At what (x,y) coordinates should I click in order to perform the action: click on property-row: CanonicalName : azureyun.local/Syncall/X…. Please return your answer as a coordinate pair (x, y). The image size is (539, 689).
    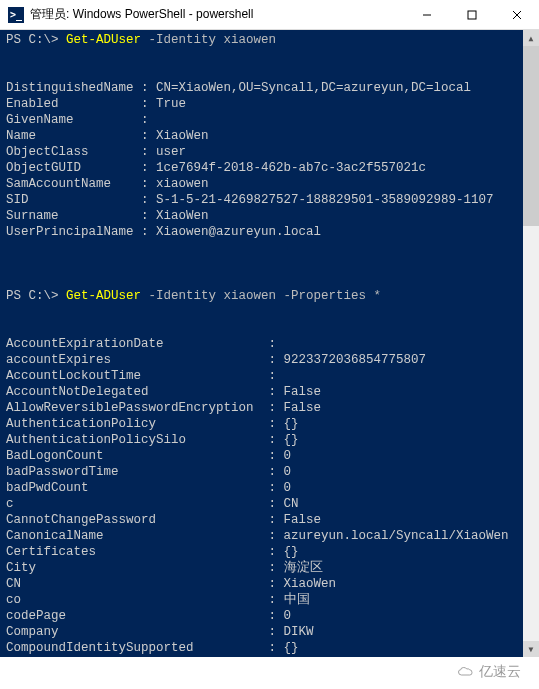
    Looking at the image, I should click on (270, 536).